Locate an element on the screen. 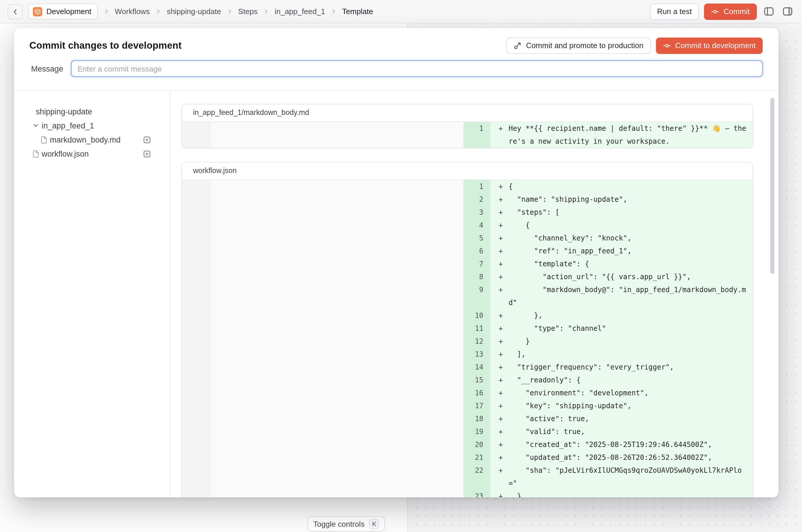 This screenshot has width=802, height=532. new-line-number: 23 is located at coordinates (477, 494).